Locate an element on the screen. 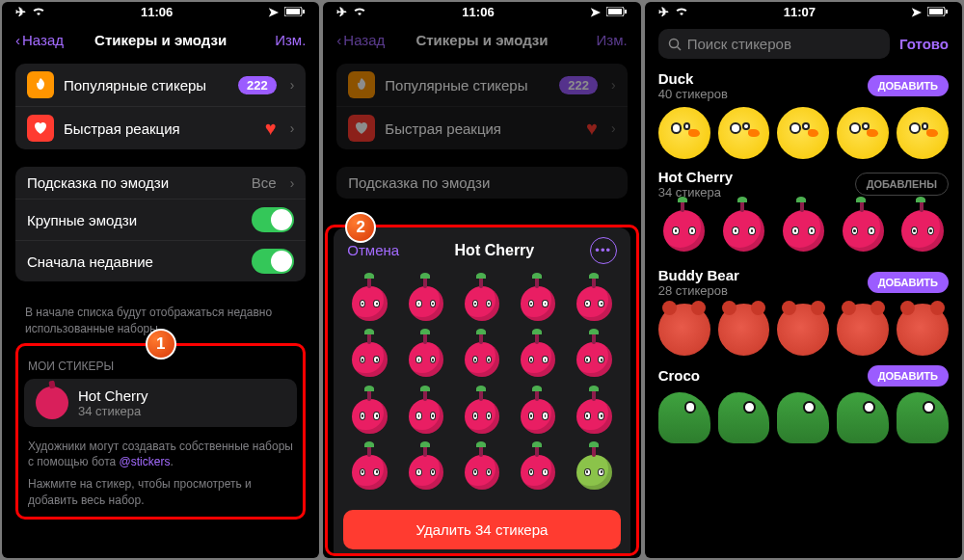 This screenshot has width=964, height=560. pack-name: Duck is located at coordinates (693, 79).